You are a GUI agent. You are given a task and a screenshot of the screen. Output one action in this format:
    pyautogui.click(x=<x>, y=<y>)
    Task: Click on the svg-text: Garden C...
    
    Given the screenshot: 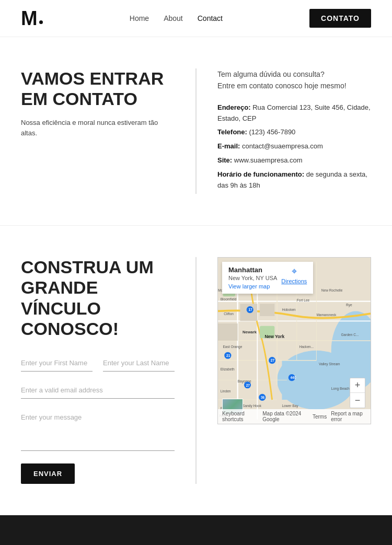 What is the action you would take?
    pyautogui.click(x=350, y=334)
    